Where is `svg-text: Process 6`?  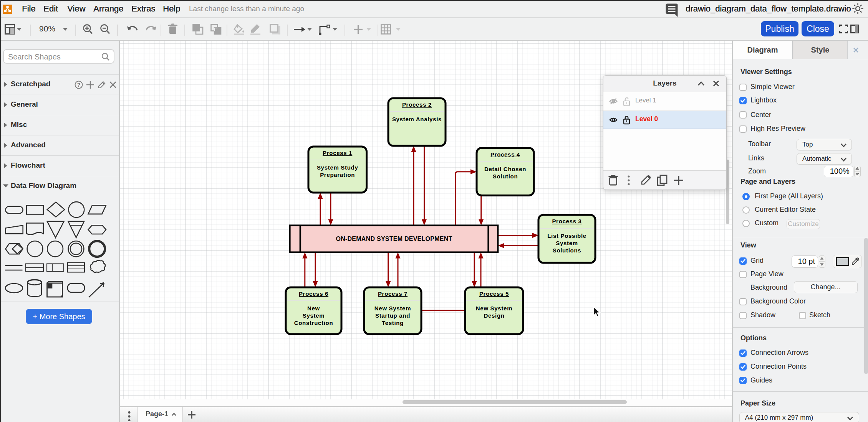 svg-text: Process 6 is located at coordinates (313, 294).